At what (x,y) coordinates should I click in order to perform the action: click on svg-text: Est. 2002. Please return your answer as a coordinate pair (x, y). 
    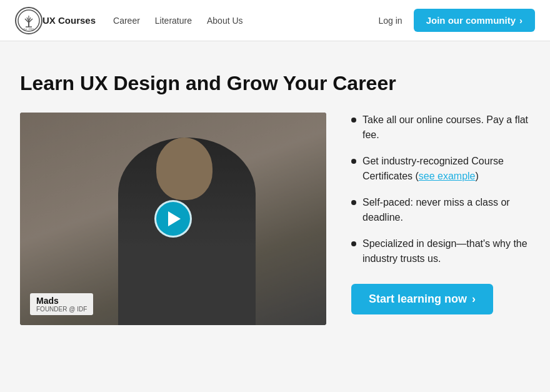
    Looking at the image, I should click on (29, 29).